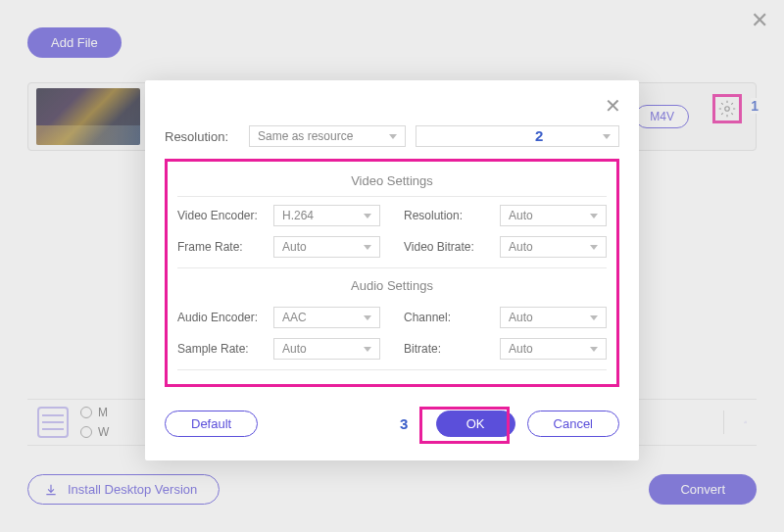  I want to click on annotation-2: 2, so click(539, 135).